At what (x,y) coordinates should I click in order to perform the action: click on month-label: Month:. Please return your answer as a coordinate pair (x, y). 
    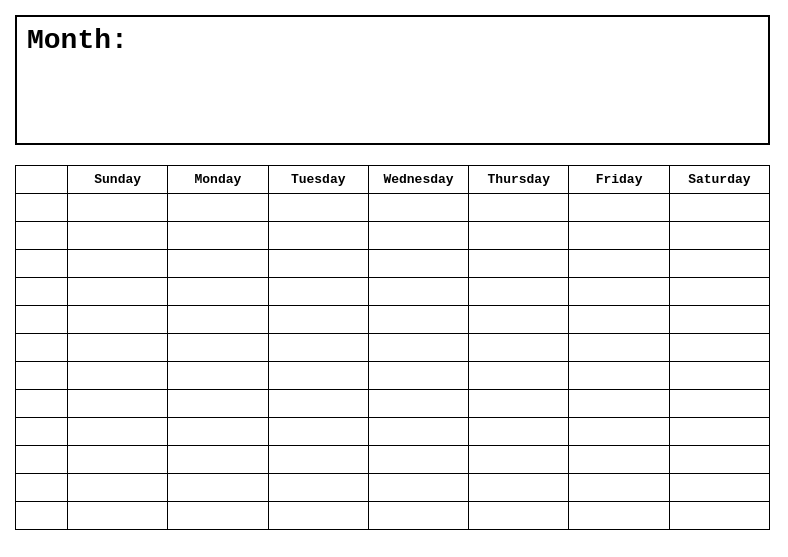
    Looking at the image, I should click on (78, 40).